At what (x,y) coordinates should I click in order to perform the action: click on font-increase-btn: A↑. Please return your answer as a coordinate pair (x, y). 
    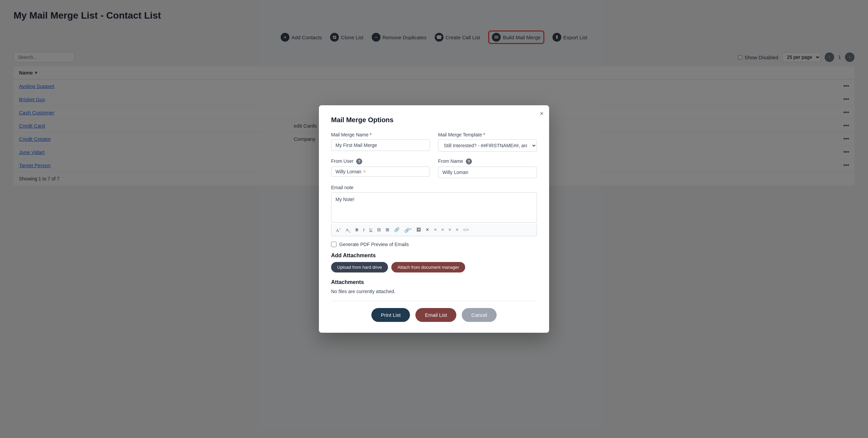
    Looking at the image, I should click on (339, 230).